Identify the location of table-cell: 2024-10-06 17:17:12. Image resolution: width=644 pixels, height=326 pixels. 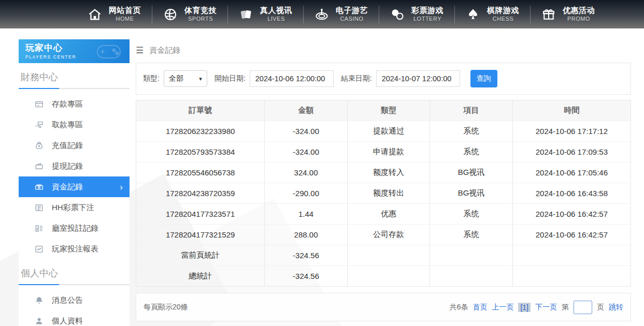
(571, 131).